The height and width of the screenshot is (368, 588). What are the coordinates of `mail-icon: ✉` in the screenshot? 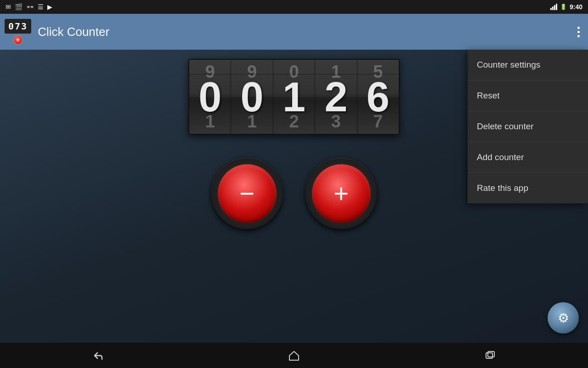 It's located at (8, 7).